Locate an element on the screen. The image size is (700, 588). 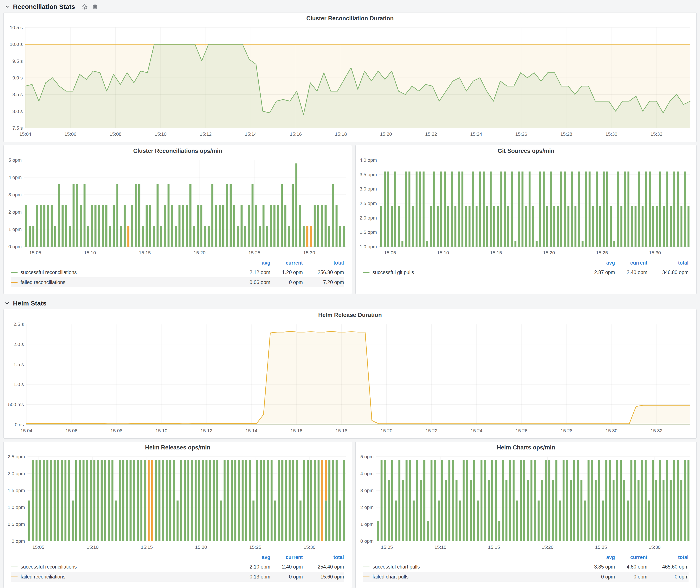
panel-title-helm-release-duration: Helm Release Duration is located at coordinates (350, 315).